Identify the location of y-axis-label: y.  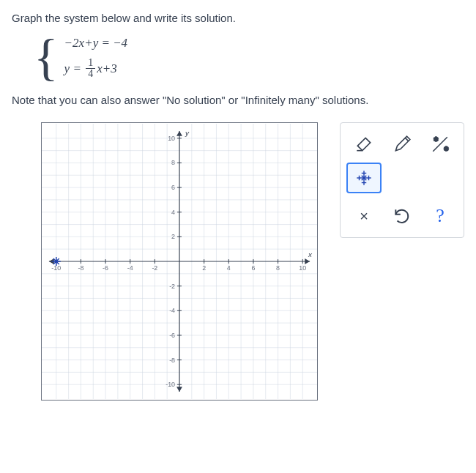
(187, 133).